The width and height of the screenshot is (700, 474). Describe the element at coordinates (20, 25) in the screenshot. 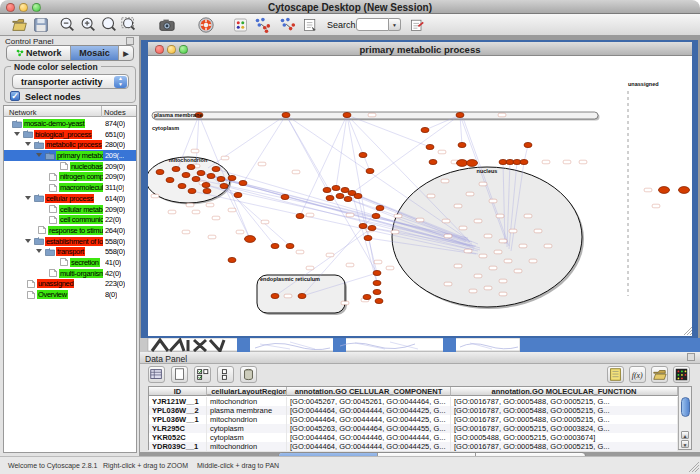

I see `open-folder-icon` at that location.